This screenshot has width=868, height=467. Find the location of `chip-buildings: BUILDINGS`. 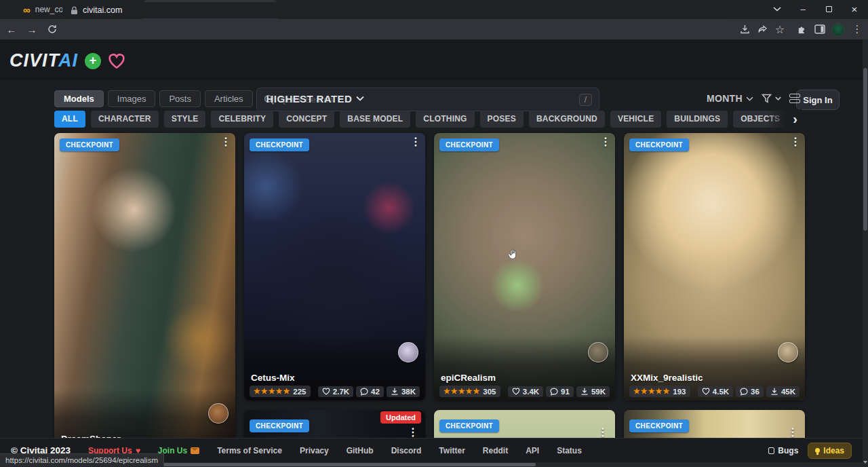

chip-buildings: BUILDINGS is located at coordinates (697, 119).